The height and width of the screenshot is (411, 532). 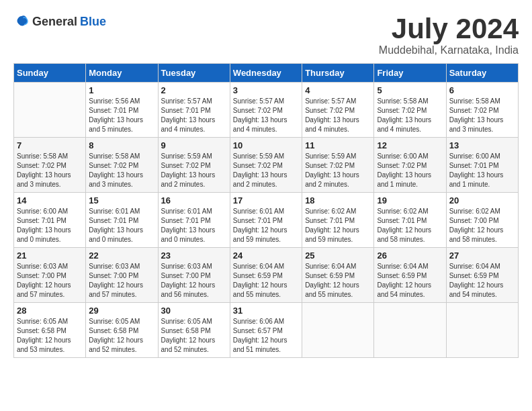 I want to click on week-row-4: 21Sunrise: 6:03 AM Sunset: 7:00 PM Dayli…, so click(x=266, y=275).